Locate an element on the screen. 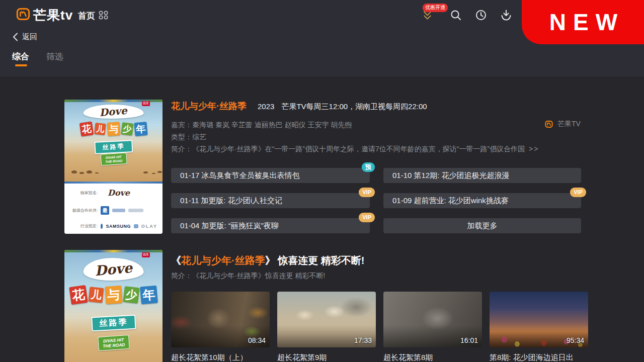  tab-filter: 筛选 is located at coordinates (55, 56).